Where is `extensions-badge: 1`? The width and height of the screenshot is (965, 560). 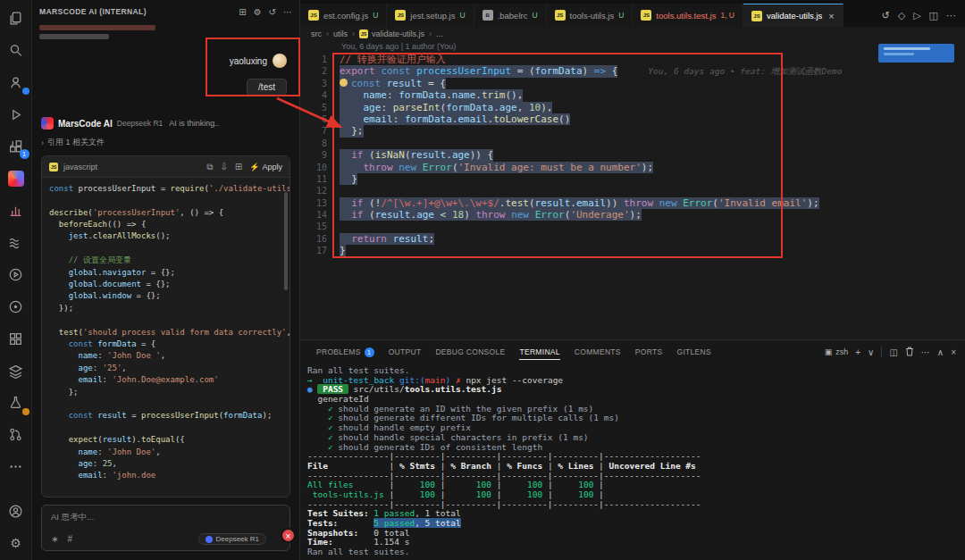 extensions-badge: 1 is located at coordinates (25, 154).